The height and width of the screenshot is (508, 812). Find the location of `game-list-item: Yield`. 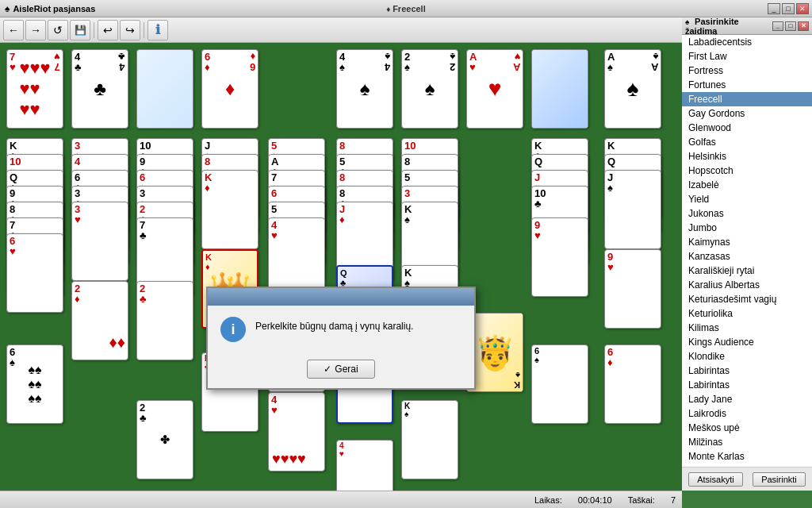

game-list-item: Yield is located at coordinates (747, 199).